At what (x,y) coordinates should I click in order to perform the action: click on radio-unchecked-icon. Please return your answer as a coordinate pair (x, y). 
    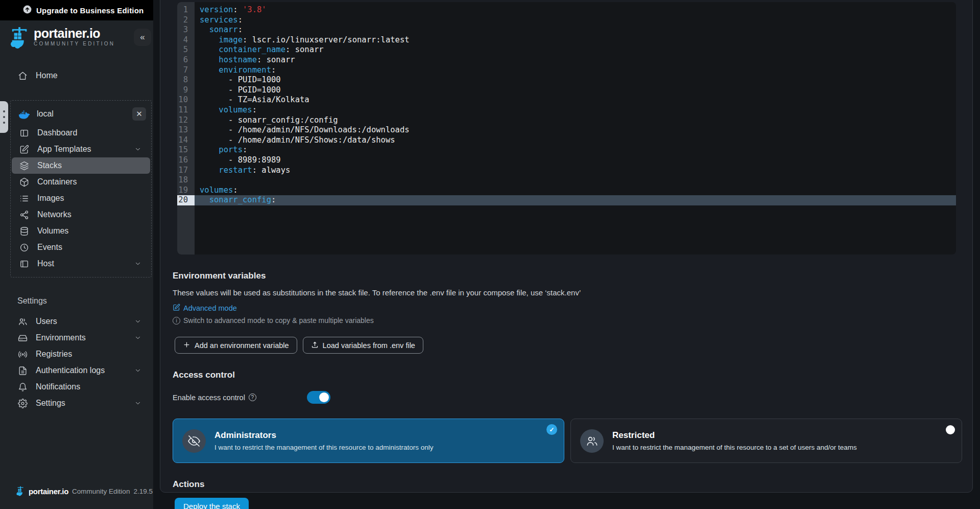
    Looking at the image, I should click on (950, 430).